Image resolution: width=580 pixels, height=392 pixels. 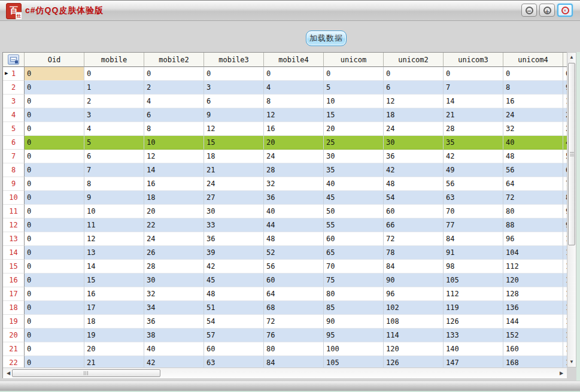 I want to click on cell-r5-mobile3: 12, so click(x=234, y=129).